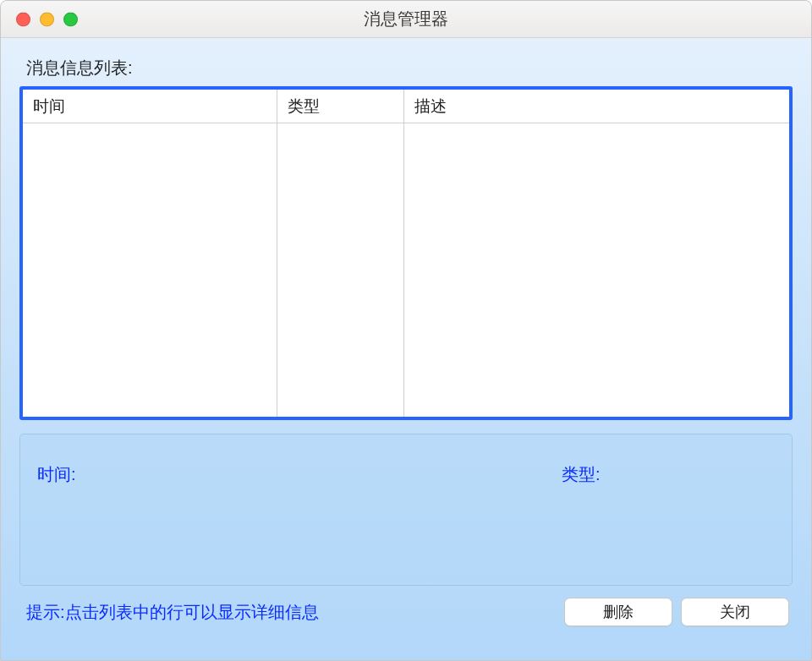 Image resolution: width=812 pixels, height=661 pixels. I want to click on traffic-lights, so click(47, 19).